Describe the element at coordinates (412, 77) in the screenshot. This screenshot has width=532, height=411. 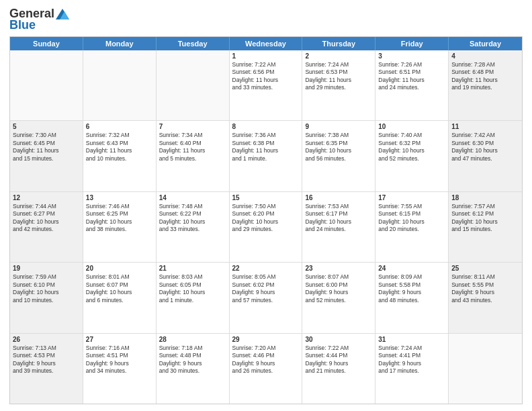
I see `day-info: Sunrise: 7:26 AM Sunset: 6:51 PM Dayligh…` at that location.